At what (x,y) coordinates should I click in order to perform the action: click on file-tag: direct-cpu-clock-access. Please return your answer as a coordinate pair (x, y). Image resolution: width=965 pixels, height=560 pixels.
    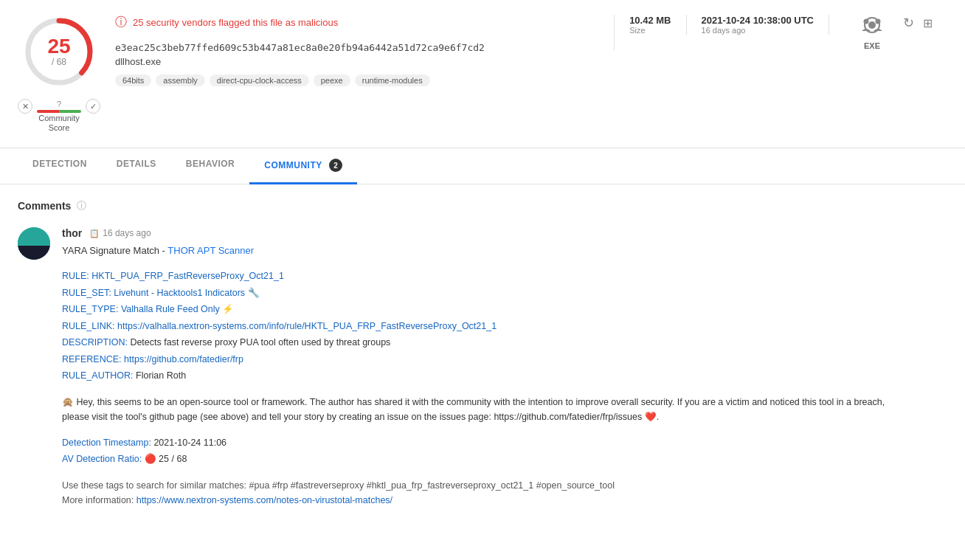
    Looking at the image, I should click on (260, 80).